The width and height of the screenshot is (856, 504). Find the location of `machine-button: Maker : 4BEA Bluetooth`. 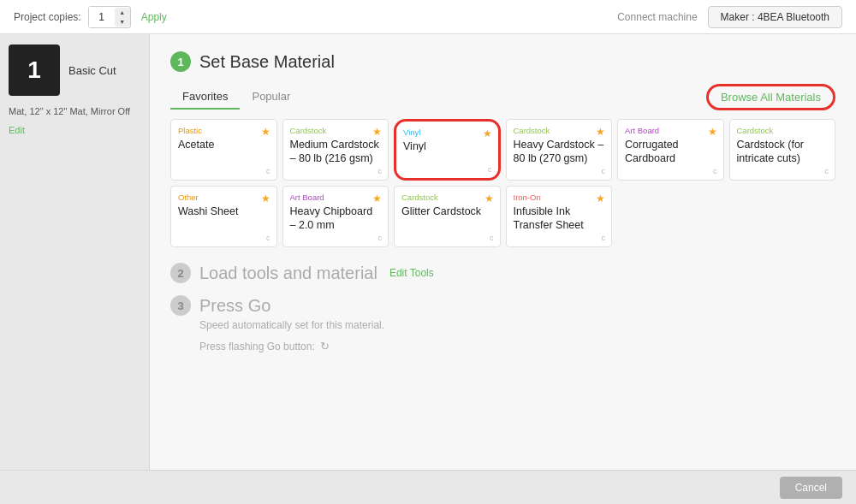

machine-button: Maker : 4BEA Bluetooth is located at coordinates (776, 17).